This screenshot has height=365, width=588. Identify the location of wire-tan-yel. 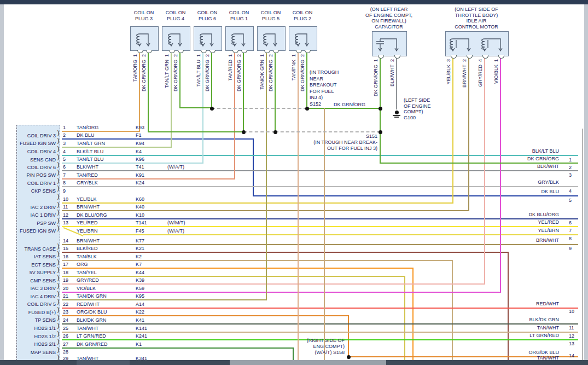
(234, 276).